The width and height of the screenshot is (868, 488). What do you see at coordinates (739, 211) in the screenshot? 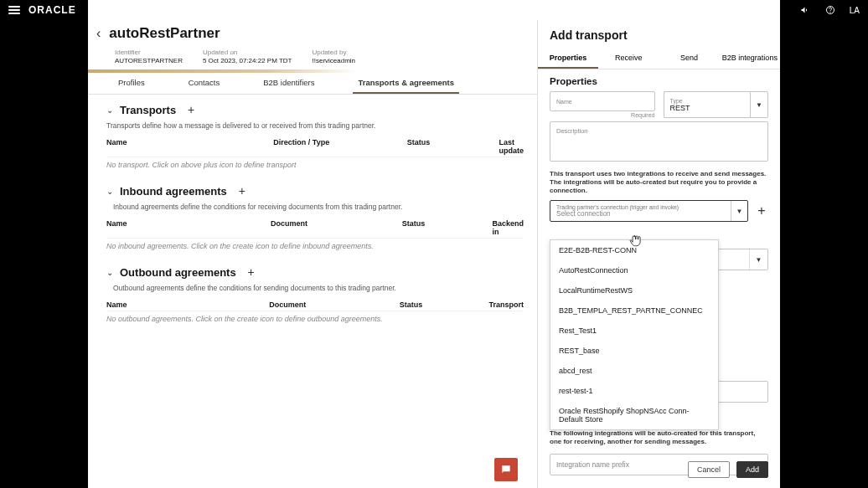
I see `connection-dropdown-arrow: ▼` at bounding box center [739, 211].